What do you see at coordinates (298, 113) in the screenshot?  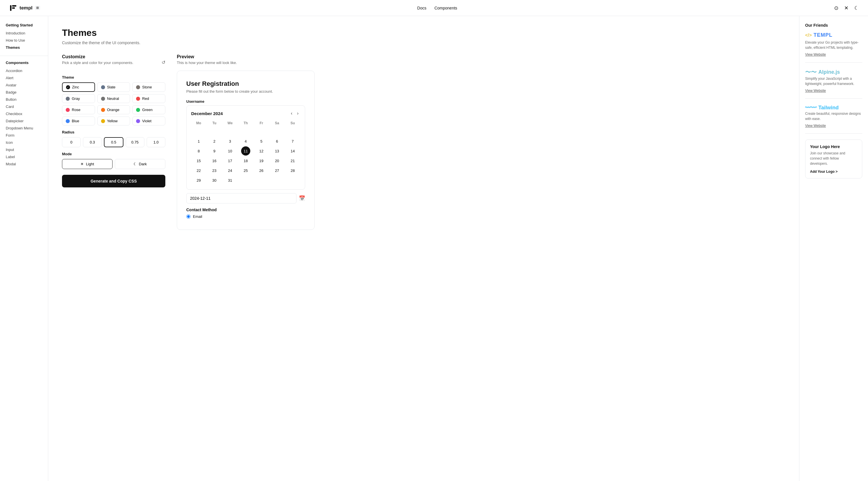 I see `calendar-next-button: ›` at bounding box center [298, 113].